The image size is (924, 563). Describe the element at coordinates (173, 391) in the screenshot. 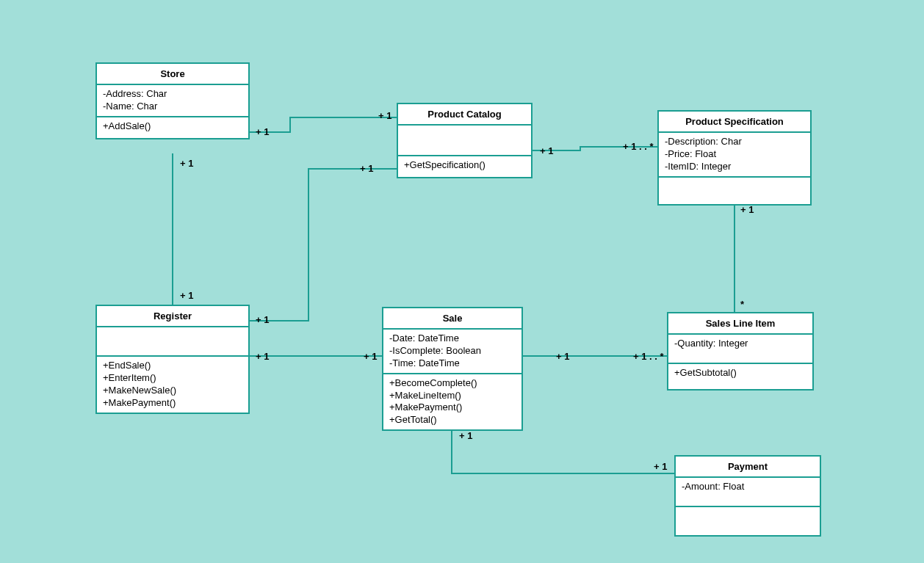

I see `operation: +MakeNewSale()` at that location.